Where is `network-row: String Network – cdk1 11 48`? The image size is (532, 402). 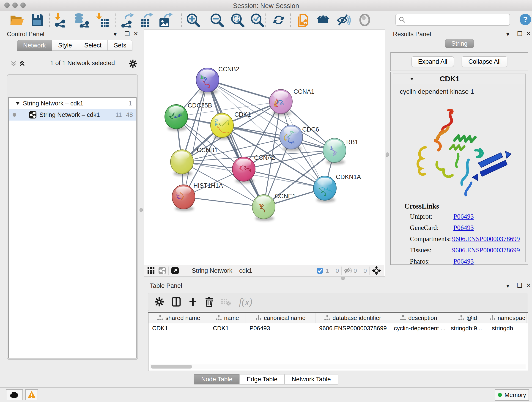
network-row: String Network – cdk1 11 48 is located at coordinates (72, 115).